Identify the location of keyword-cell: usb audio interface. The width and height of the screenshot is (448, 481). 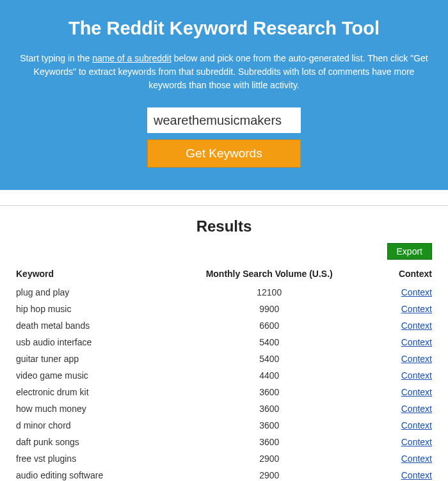
(90, 342).